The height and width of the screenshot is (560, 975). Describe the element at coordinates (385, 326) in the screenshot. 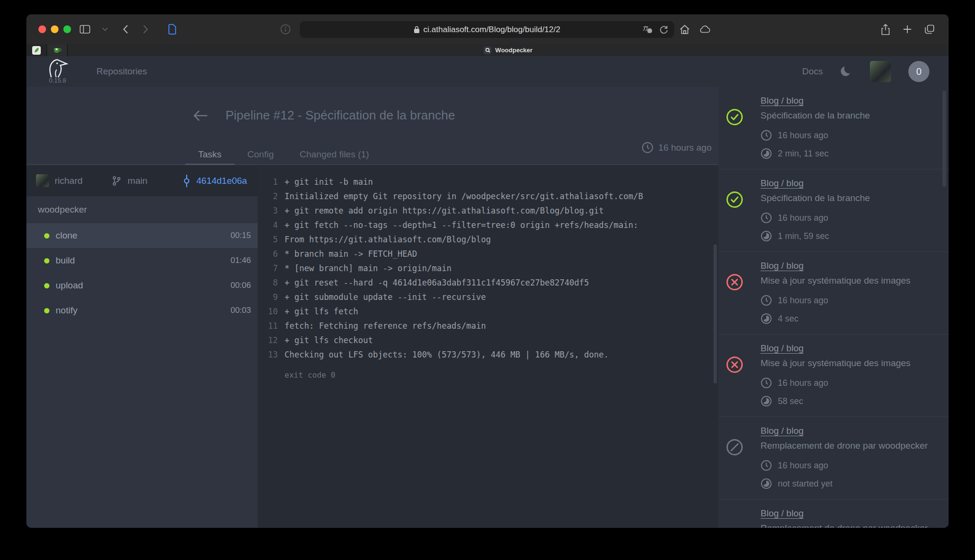

I see `log-line-text: fetch: Fetching reference refs/heads/mai…` at that location.